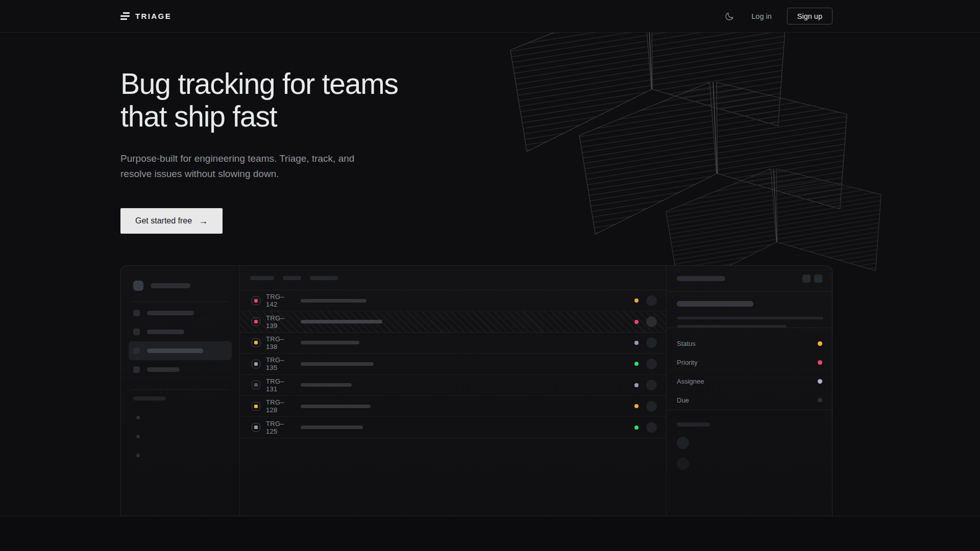 The width and height of the screenshot is (980, 551). I want to click on issue-id: TRG–135, so click(279, 364).